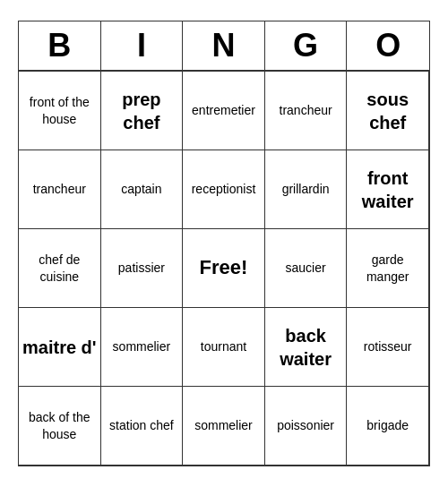 Image resolution: width=448 pixels, height=487 pixels. Describe the element at coordinates (224, 269) in the screenshot. I see `bingo-cell: Free!` at that location.